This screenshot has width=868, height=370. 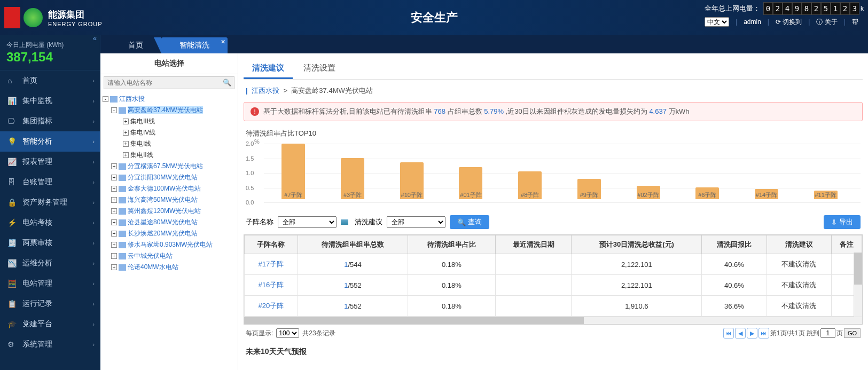 What do you see at coordinates (268, 69) in the screenshot?
I see `subtab-suggest: 清洗建议` at bounding box center [268, 69].